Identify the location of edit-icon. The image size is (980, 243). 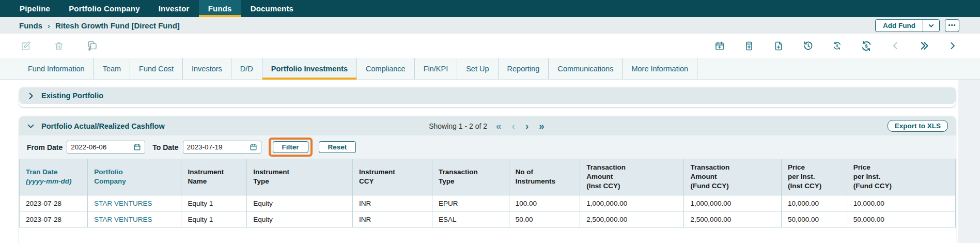
(26, 46).